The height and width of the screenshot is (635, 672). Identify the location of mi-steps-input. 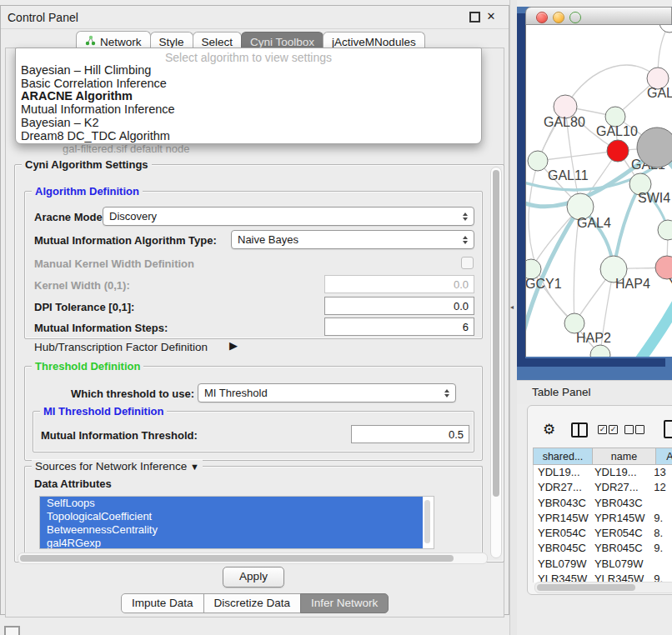
(399, 327).